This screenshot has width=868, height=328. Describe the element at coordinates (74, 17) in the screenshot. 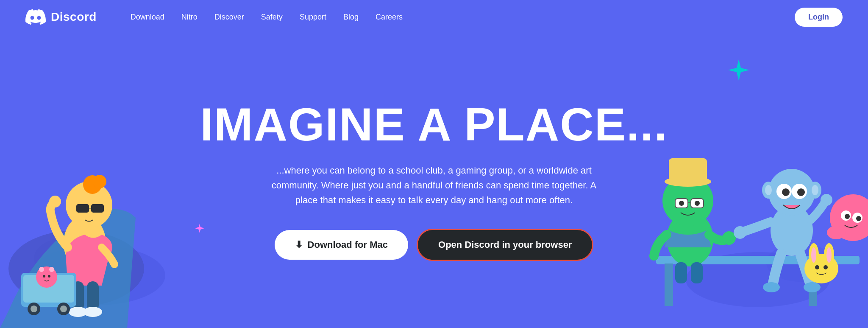

I see `logo-text: Discord` at that location.